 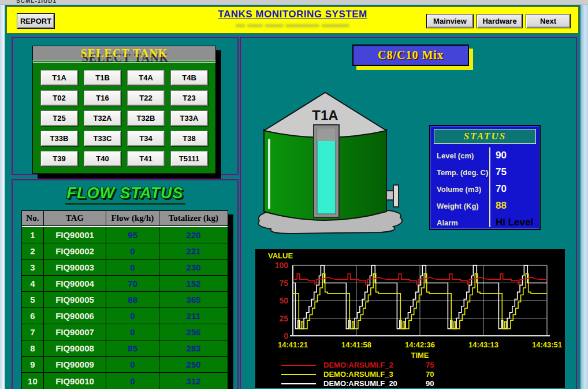 I want to click on tank-button-T5111: T5111, so click(x=189, y=158).